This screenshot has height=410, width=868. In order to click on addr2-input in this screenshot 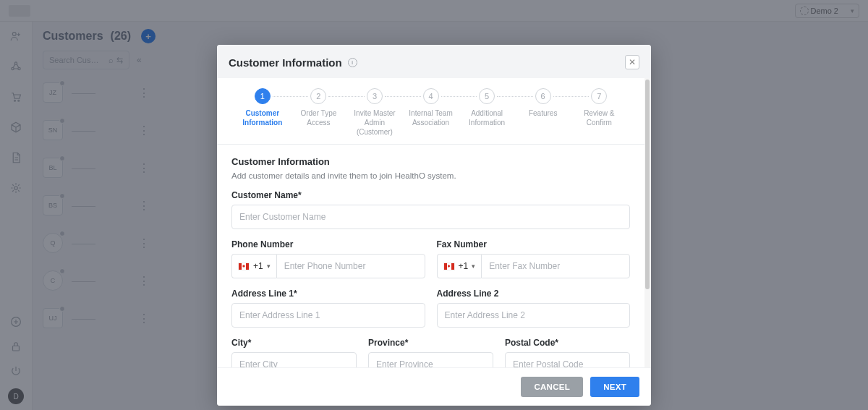, I will do `click(534, 315)`.